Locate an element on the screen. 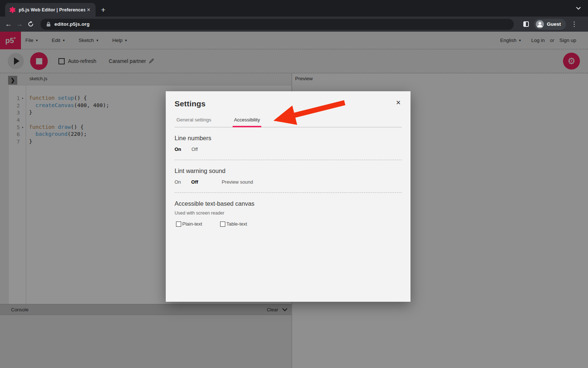 Image resolution: width=588 pixels, height=368 pixels. preview-sound-button: Preview sound is located at coordinates (237, 182).